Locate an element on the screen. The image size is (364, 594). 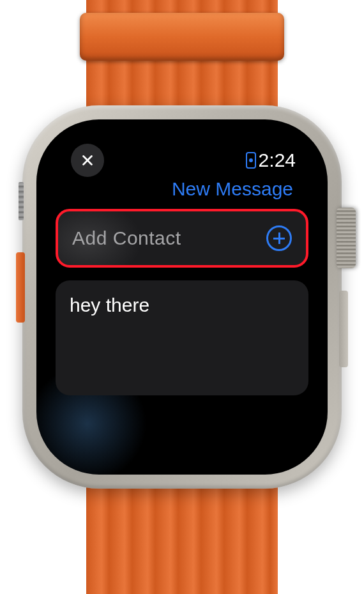
status-right: 2:24 is located at coordinates (271, 160).